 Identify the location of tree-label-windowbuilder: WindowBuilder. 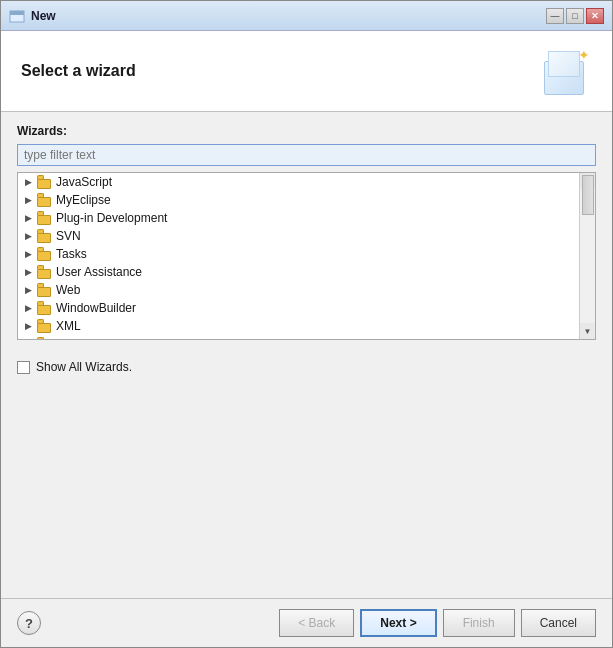
(96, 308).